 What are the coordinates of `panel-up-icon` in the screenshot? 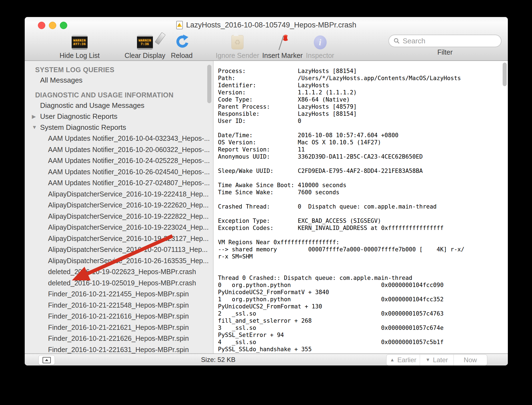 It's located at (47, 360).